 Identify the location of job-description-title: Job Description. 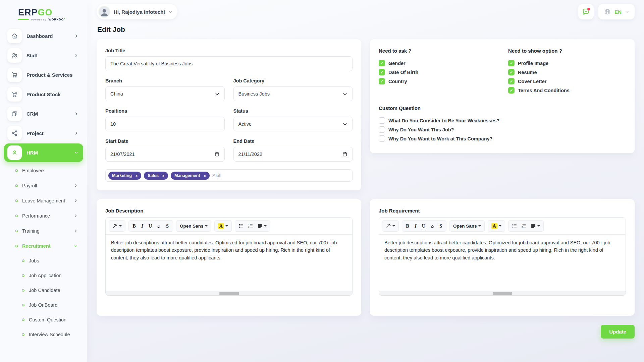
(229, 210).